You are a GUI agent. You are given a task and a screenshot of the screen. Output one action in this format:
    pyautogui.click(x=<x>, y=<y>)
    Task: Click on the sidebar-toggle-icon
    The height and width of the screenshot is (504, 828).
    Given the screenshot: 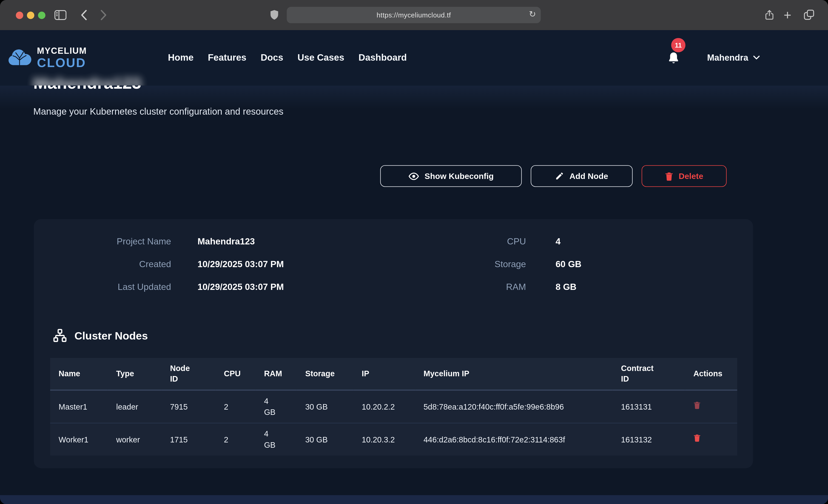 What is the action you would take?
    pyautogui.click(x=60, y=15)
    